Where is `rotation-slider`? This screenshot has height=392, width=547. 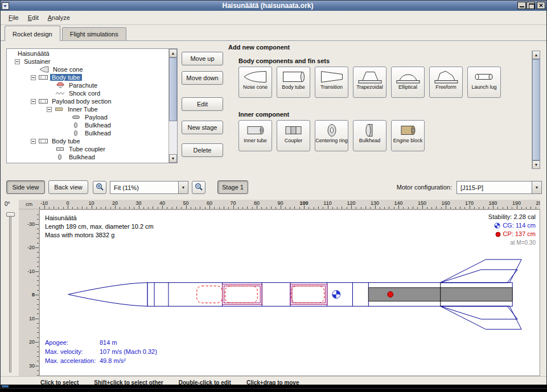
rotation-slider is located at coordinates (10, 292).